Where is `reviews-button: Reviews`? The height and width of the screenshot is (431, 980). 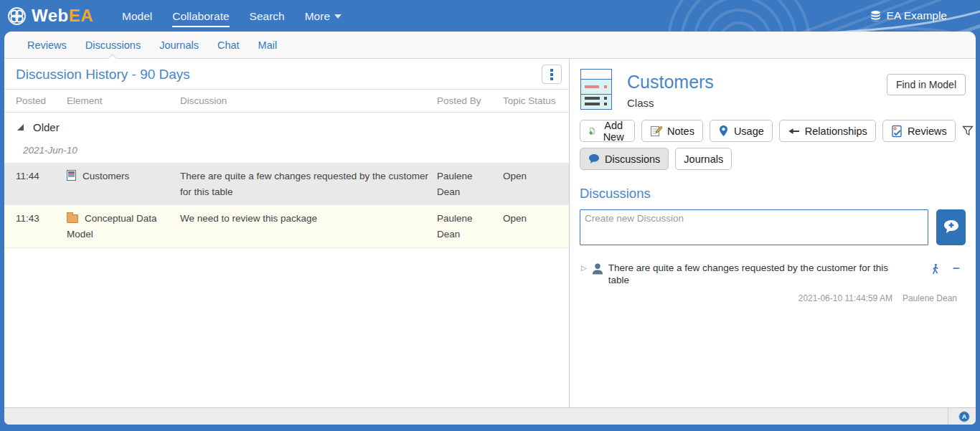 reviews-button: Reviews is located at coordinates (919, 131).